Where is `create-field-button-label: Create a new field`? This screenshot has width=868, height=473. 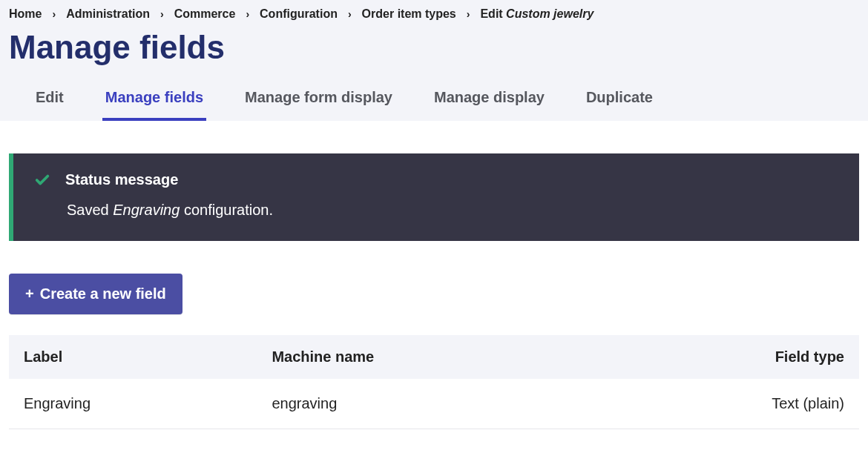 create-field-button-label: Create a new field is located at coordinates (103, 294).